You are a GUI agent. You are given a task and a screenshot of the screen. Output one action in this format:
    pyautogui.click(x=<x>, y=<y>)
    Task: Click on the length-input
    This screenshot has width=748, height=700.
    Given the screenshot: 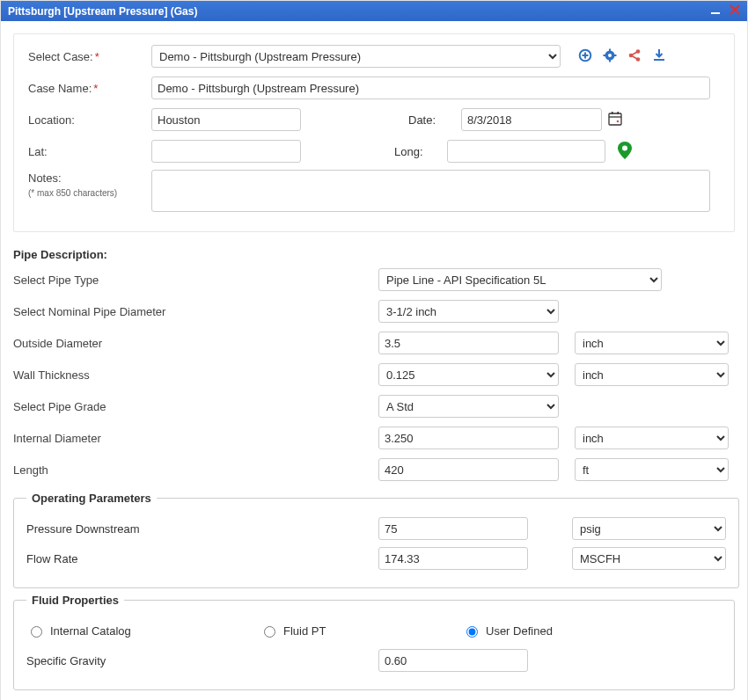 What is the action you would take?
    pyautogui.click(x=468, y=470)
    